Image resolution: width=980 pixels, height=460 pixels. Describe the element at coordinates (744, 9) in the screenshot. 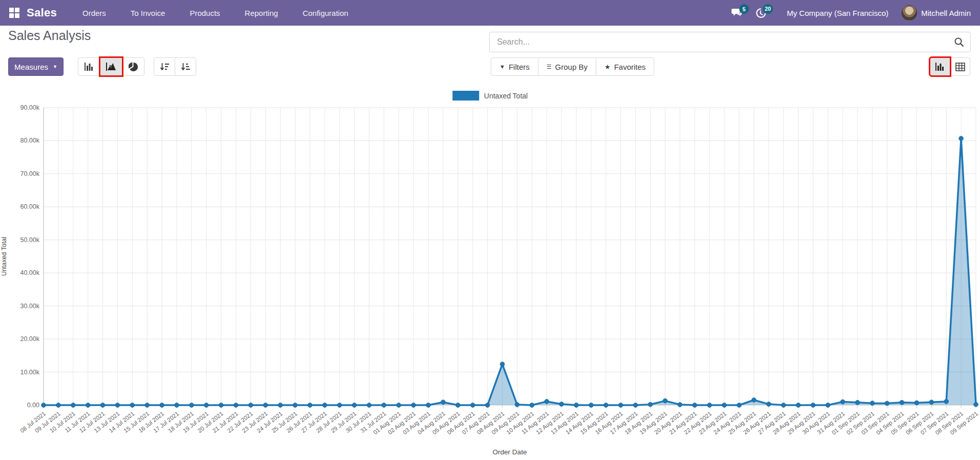

I see `messages-count-badge: 5` at that location.